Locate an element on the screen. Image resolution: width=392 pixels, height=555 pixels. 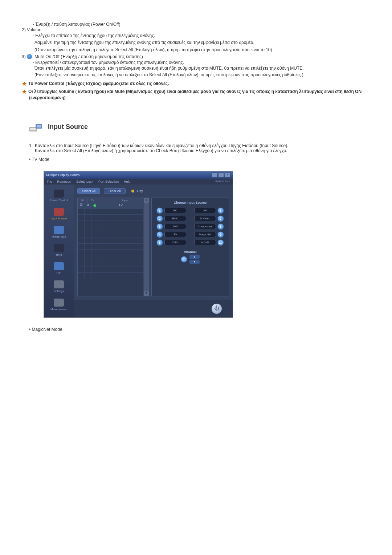
menu-port-selection: Port Selection is located at coordinates (109, 182).